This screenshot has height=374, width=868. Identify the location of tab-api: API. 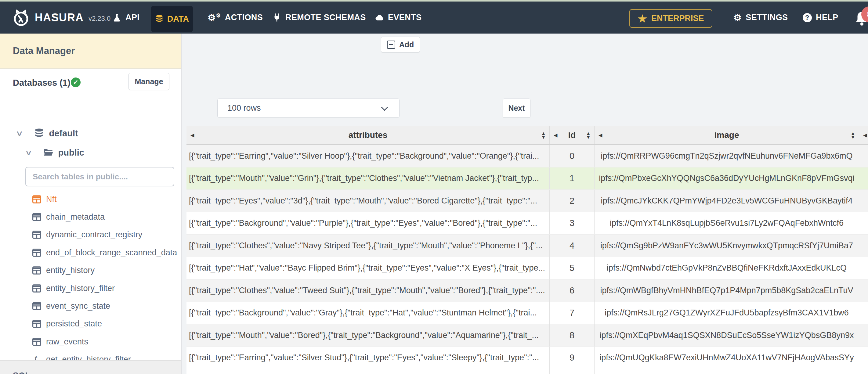
(126, 18).